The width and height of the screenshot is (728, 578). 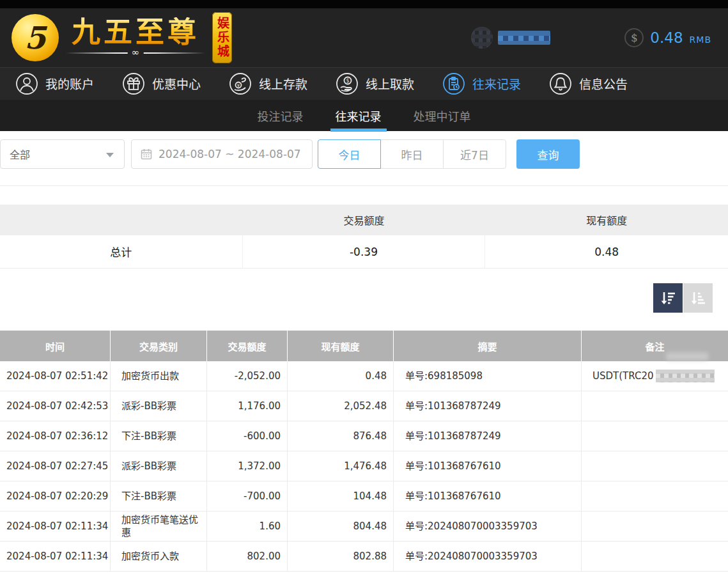 What do you see at coordinates (623, 376) in the screenshot?
I see `remark-text: USDT(TRC20` at bounding box center [623, 376].